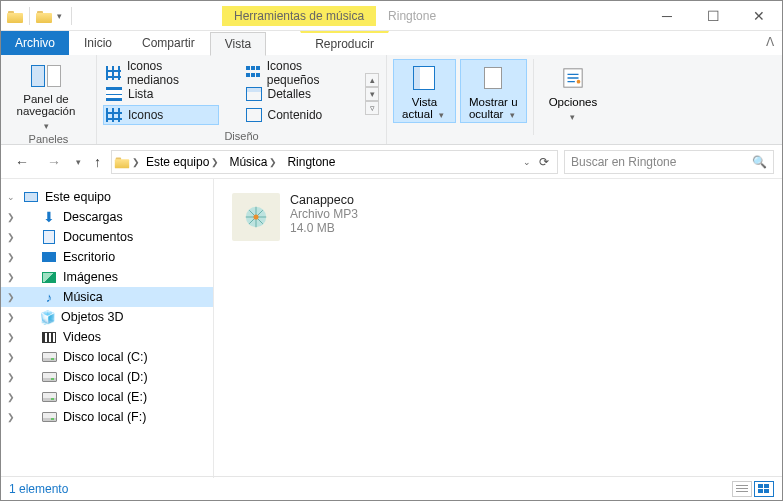  I want to click on ribbon-collapse-button: ᐱ, so click(770, 42).